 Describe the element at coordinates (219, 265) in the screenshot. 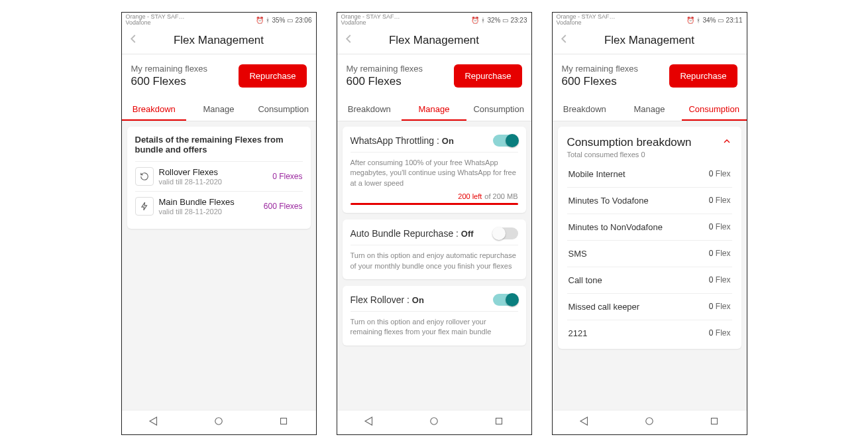

I see `content-area: Details of the remaining Flexes from bun…` at that location.